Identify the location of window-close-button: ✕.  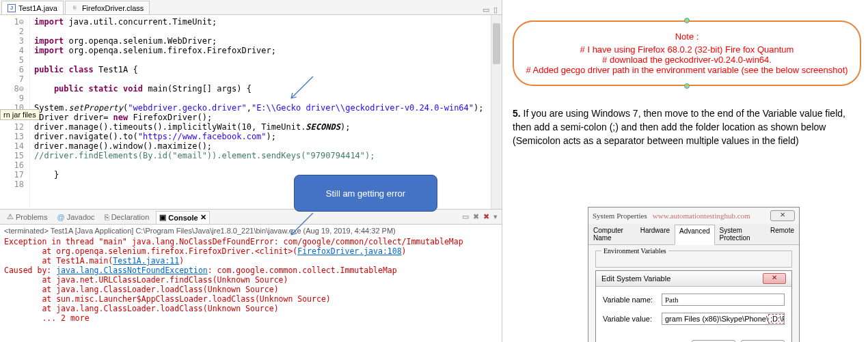
(783, 216).